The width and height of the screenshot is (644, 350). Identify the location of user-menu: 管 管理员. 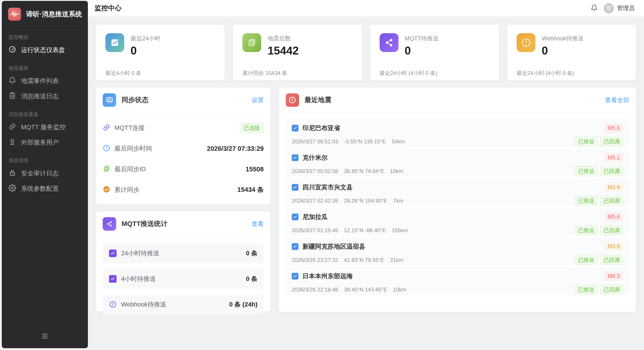
(619, 9).